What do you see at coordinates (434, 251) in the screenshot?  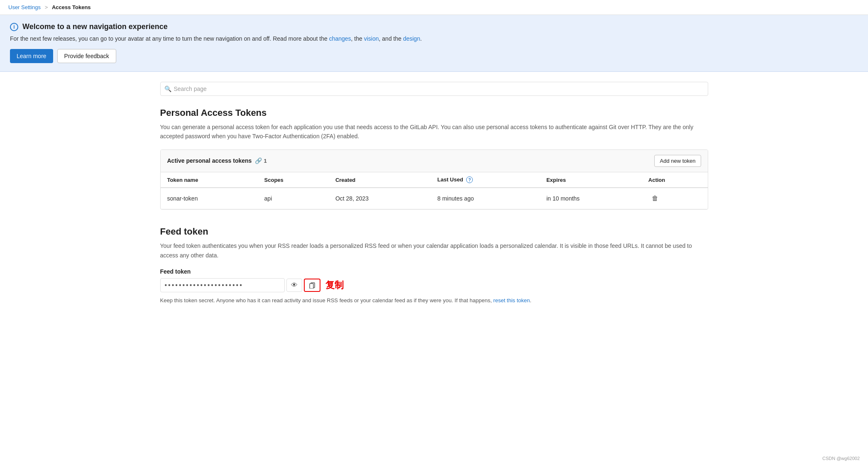 I see `feed-token-description: Your feed token authenticates you when y…` at bounding box center [434, 251].